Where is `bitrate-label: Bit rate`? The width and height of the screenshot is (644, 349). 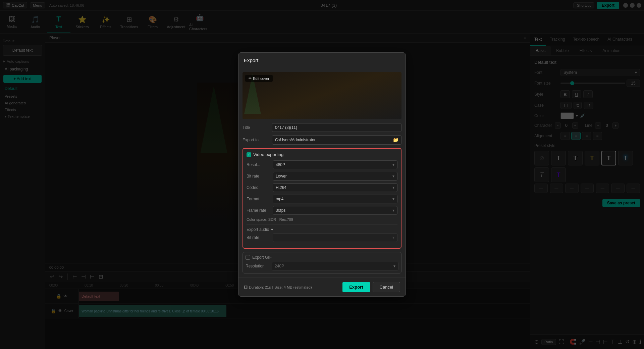 bitrate-label: Bit rate is located at coordinates (258, 176).